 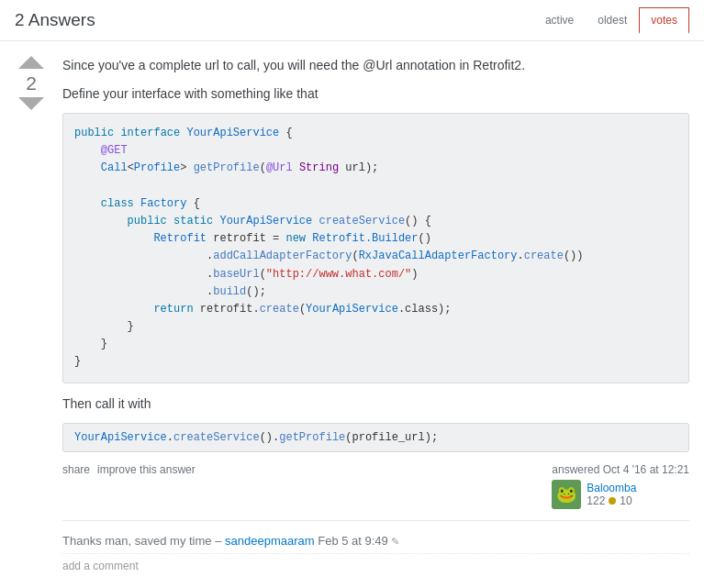 I want to click on add-comment-button: add a comment, so click(x=376, y=566).